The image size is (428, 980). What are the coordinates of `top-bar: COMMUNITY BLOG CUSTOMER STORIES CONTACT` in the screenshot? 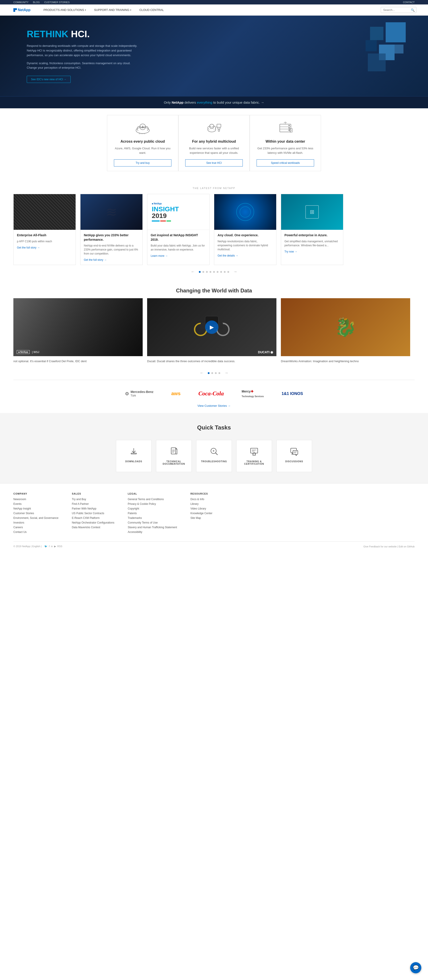 It's located at (214, 2).